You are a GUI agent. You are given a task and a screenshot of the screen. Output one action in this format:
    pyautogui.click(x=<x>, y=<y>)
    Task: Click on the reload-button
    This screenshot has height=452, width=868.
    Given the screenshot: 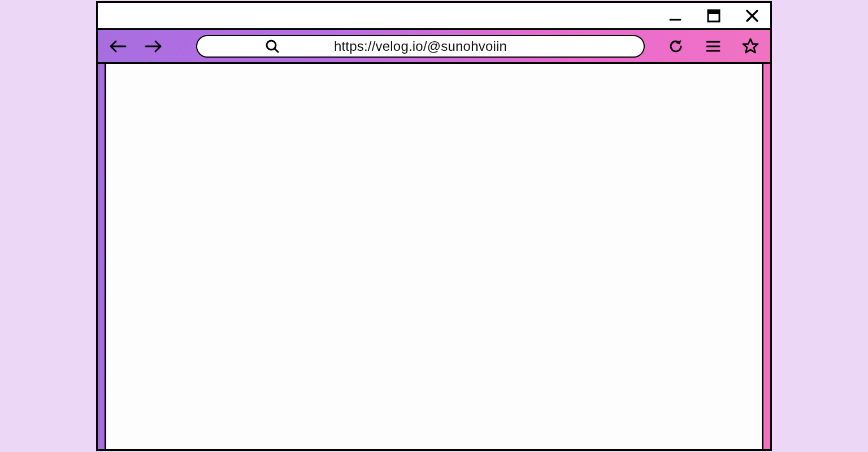 What is the action you would take?
    pyautogui.click(x=676, y=46)
    